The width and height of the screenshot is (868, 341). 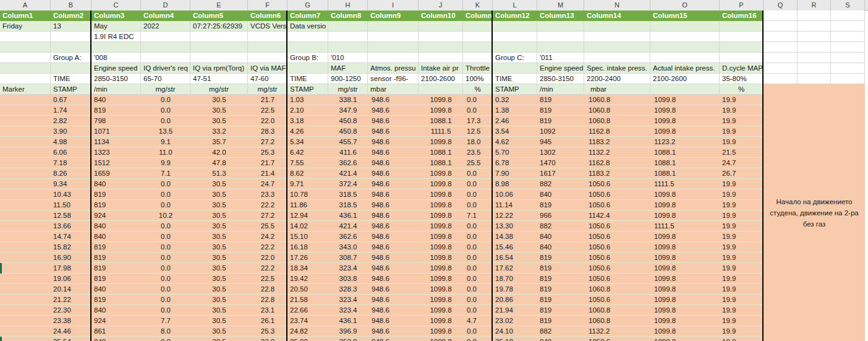 What do you see at coordinates (617, 236) in the screenshot?
I see `cell-N22: 1050.6` at bounding box center [617, 236].